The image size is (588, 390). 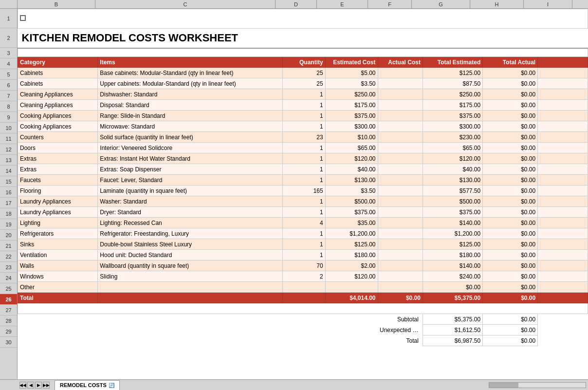 I want to click on table-row: Counters Solid surface (quantity in line…, so click(x=303, y=137).